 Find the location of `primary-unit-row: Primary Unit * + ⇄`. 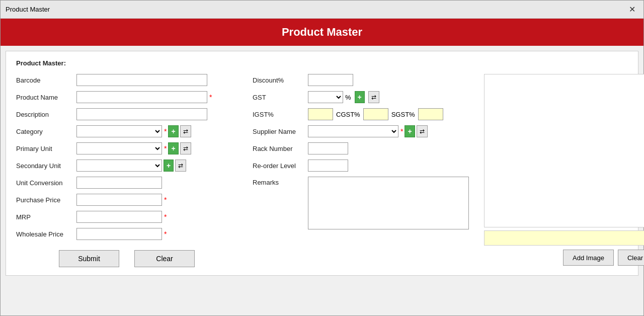

primary-unit-row: Primary Unit * + ⇄ is located at coordinates (127, 148).